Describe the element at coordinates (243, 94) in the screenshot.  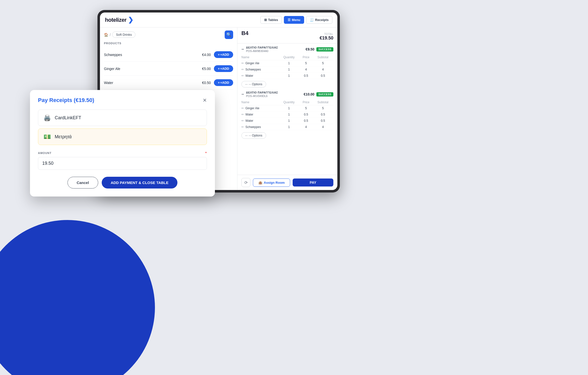
I see `collapse-section-2-button: −` at that location.